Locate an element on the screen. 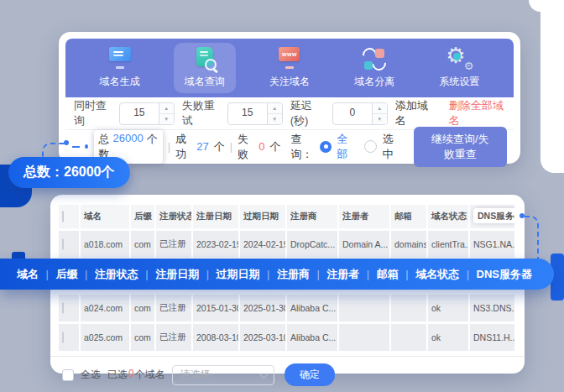  table-cell: clientTra... is located at coordinates (449, 243).